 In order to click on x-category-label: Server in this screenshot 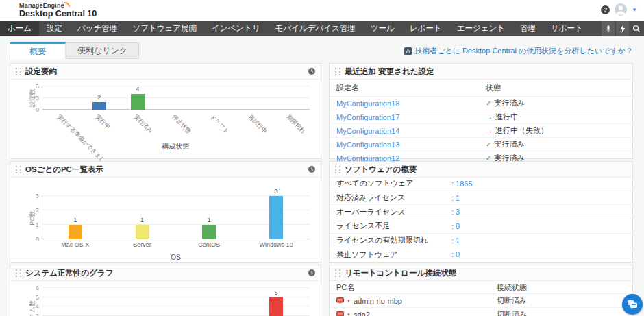, I will do `click(143, 245)`.